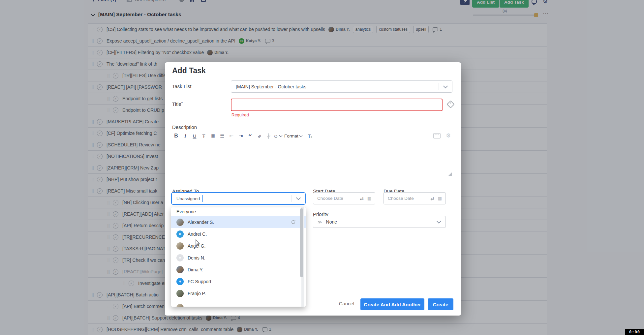  Describe the element at coordinates (301, 136) in the screenshot. I see `caret-icon` at that location.